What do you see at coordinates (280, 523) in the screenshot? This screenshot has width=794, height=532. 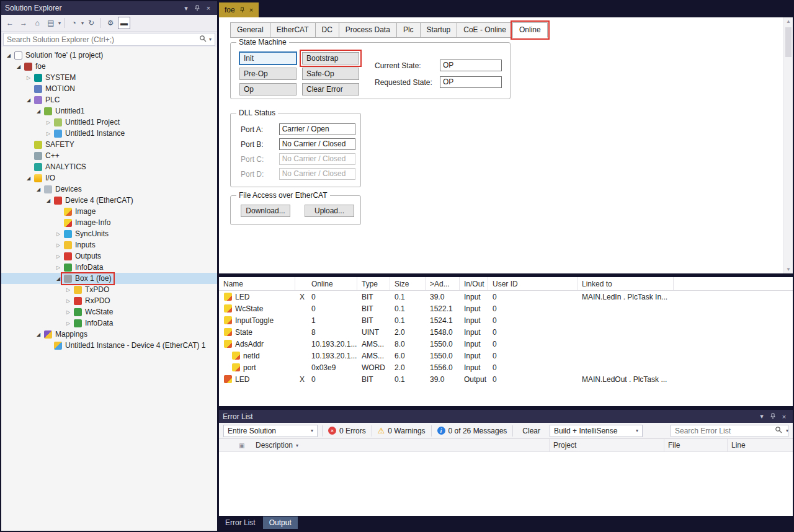 I see `bottom-tab-output: Output` at bounding box center [280, 523].